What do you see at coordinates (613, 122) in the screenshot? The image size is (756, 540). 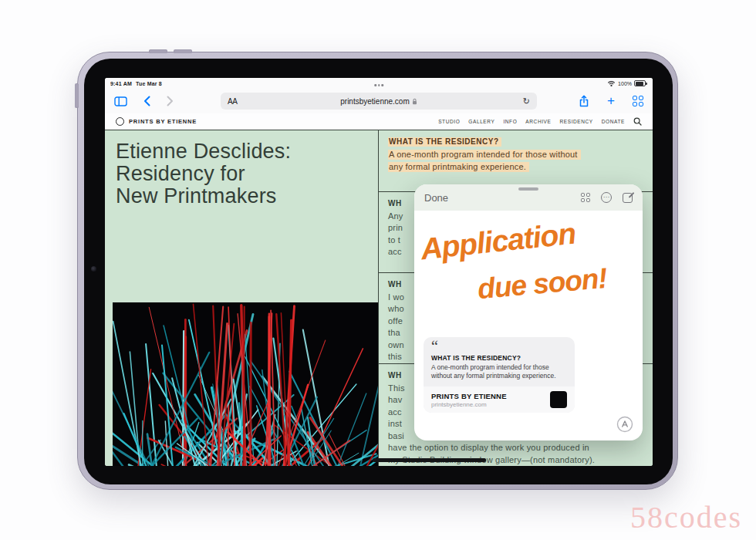 I see `nav-item-donate: DONATE` at bounding box center [613, 122].